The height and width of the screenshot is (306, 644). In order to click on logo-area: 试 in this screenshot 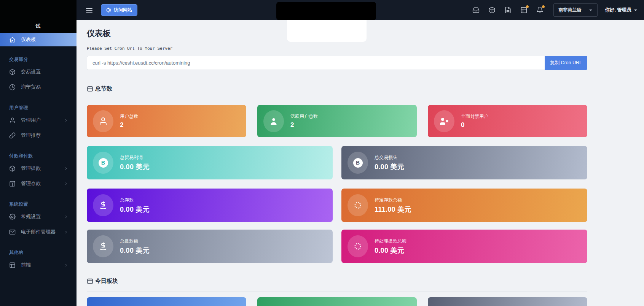, I will do `click(38, 16)`.